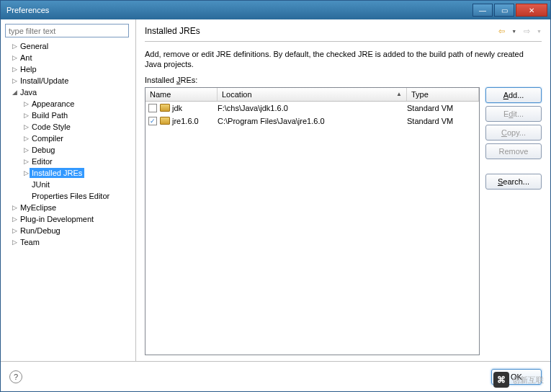 The image size is (551, 392). Describe the element at coordinates (45, 81) in the screenshot. I see `tree-item-label: Install/Update` at that location.